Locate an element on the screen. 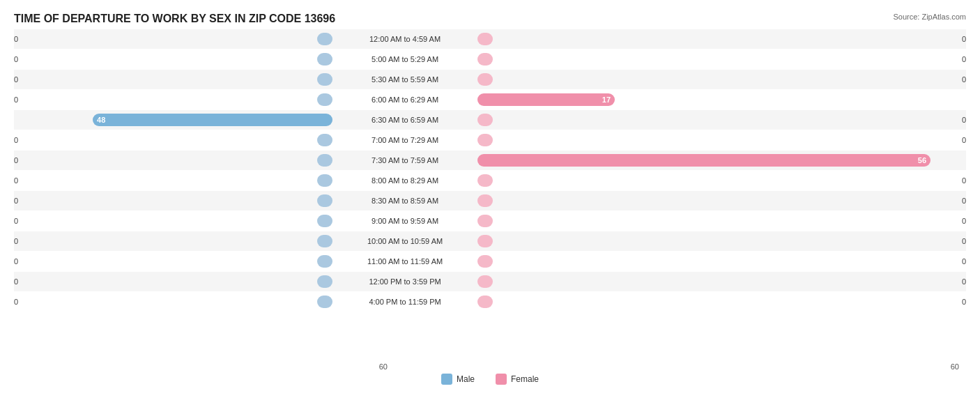 This screenshot has height=414, width=980. axis-row: 60 60 is located at coordinates (490, 367).